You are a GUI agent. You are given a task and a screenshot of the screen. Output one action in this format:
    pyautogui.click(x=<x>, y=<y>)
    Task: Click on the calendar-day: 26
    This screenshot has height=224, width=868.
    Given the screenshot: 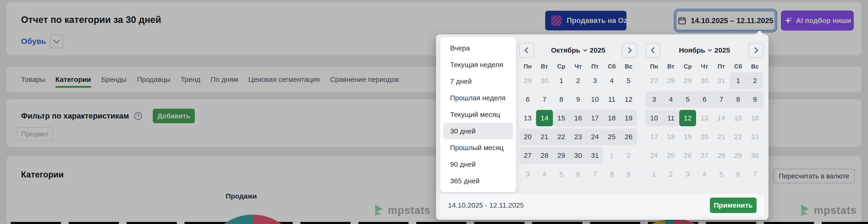 What is the action you would take?
    pyautogui.click(x=628, y=137)
    